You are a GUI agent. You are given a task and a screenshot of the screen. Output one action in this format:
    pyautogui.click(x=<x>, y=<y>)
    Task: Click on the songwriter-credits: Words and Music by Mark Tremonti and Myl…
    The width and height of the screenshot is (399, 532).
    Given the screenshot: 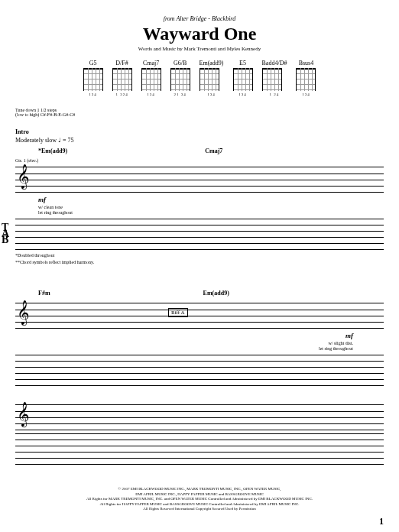 What is the action you would take?
    pyautogui.click(x=200, y=49)
    